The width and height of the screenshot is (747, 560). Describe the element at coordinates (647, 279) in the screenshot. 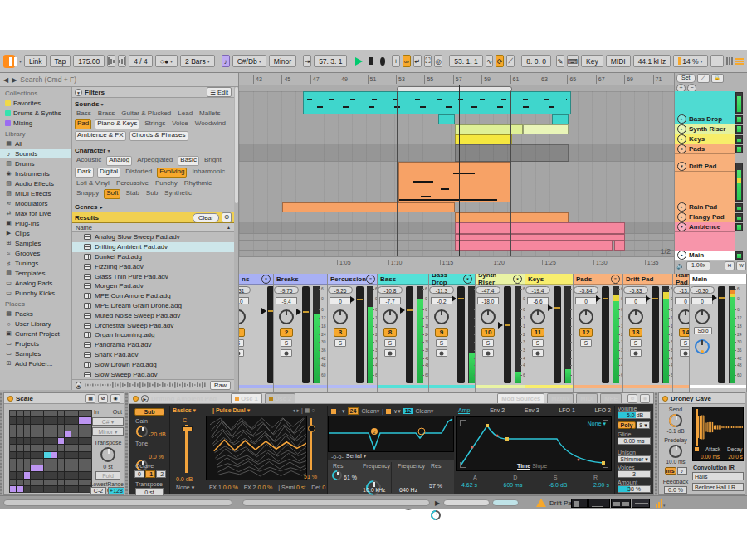

I see `mixer-track-title: Drift Pad` at that location.